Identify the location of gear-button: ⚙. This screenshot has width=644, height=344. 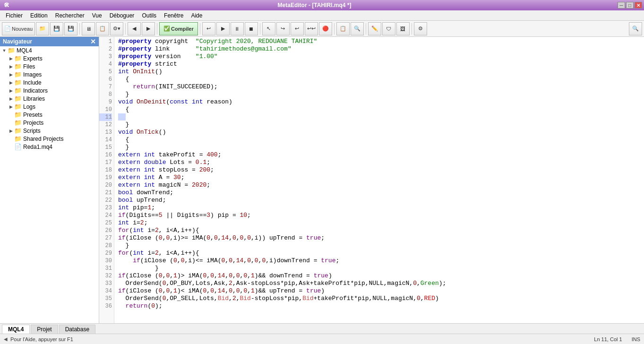
(421, 29).